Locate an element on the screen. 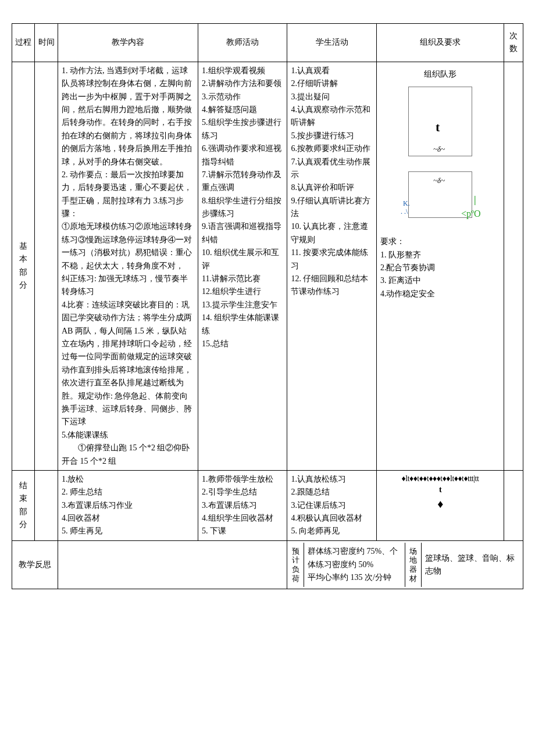 The image size is (535, 756). end-time is located at coordinates (47, 506).